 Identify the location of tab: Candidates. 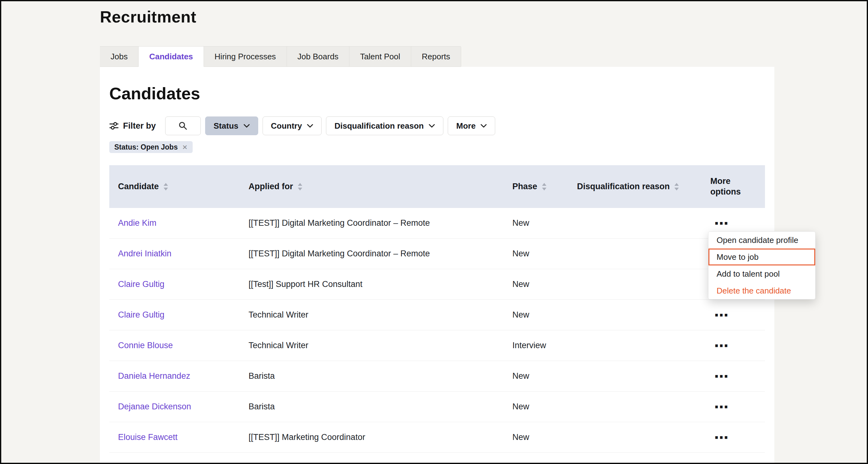
(171, 57).